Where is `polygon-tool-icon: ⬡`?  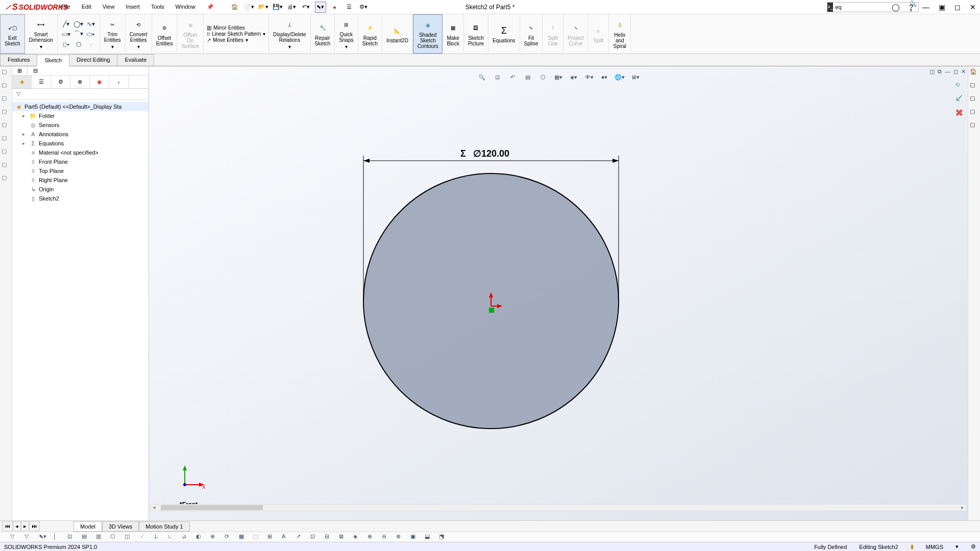
polygon-tool-icon: ⬡ is located at coordinates (79, 44).